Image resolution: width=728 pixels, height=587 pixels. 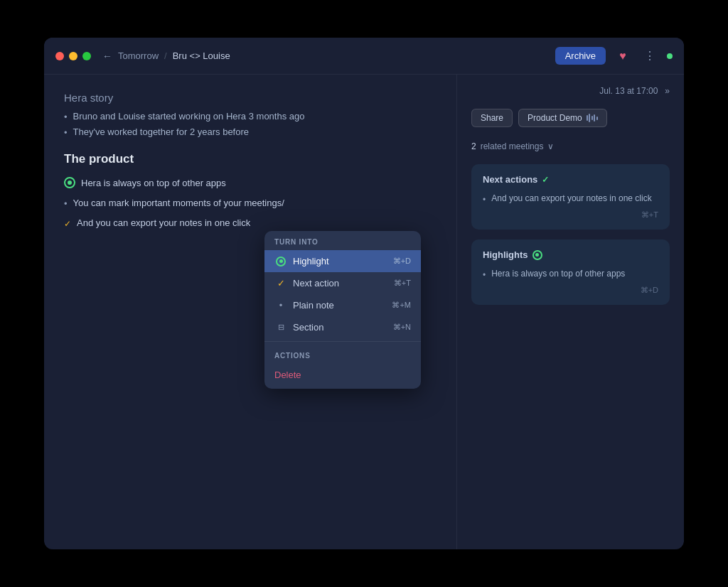 I want to click on breadcrumb-parent: Tomorrow, so click(x=138, y=55).